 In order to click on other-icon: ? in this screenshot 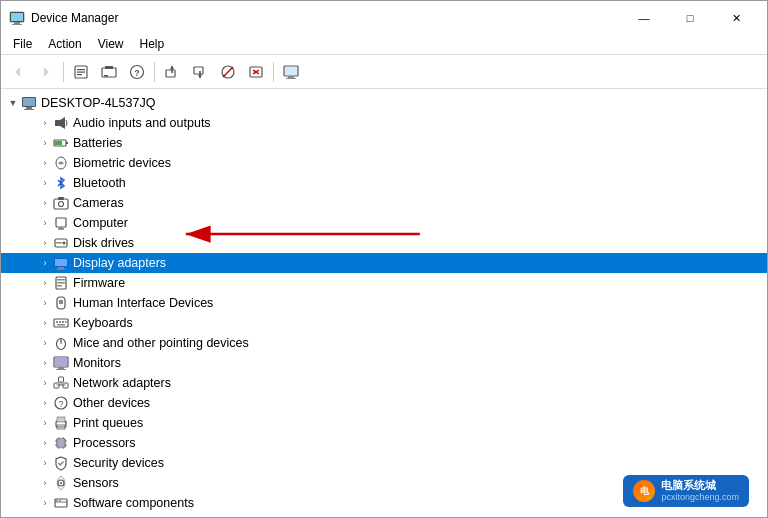, I will do `click(61, 403)`.